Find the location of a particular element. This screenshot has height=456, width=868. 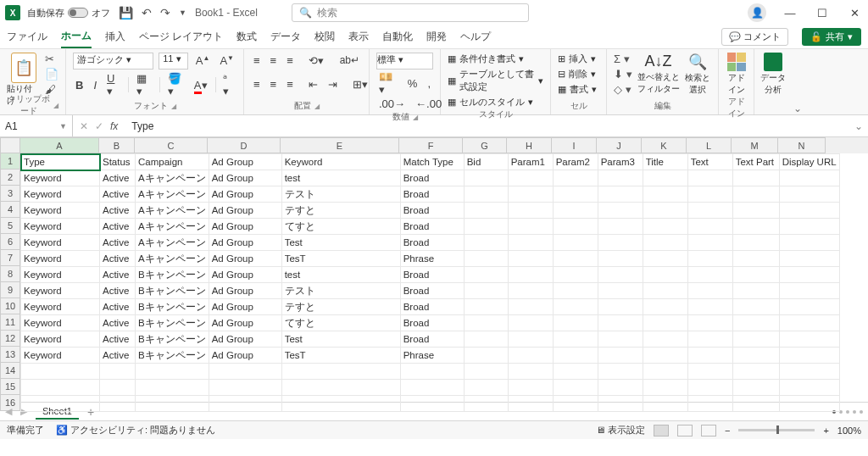

comments-button: 💬 コメント is located at coordinates (754, 37).